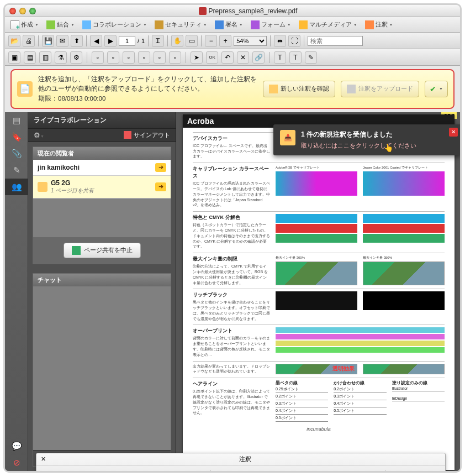 The image size is (465, 476). Describe the element at coordinates (311, 57) in the screenshot. I see `tool2-t3: ✎` at that location.